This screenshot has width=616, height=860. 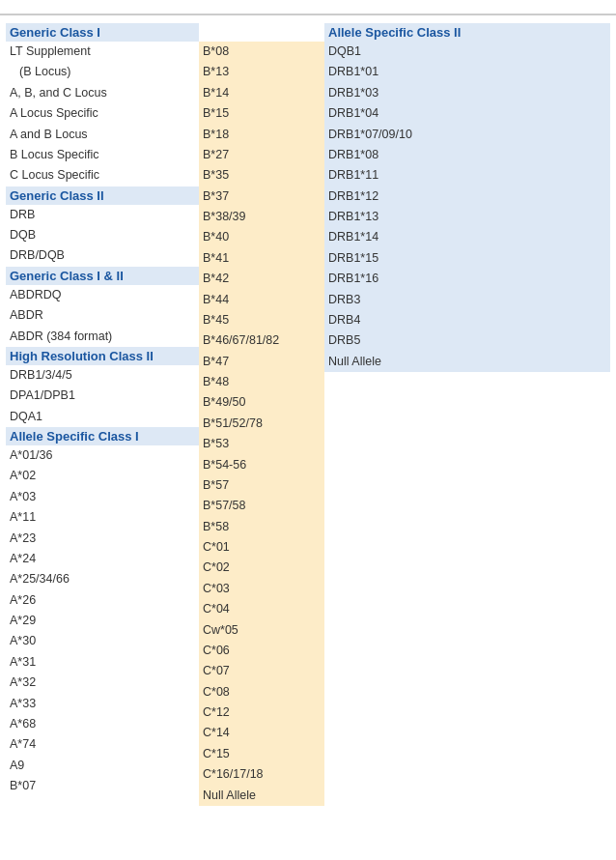 I want to click on allele-item: B*18, so click(x=262, y=135).